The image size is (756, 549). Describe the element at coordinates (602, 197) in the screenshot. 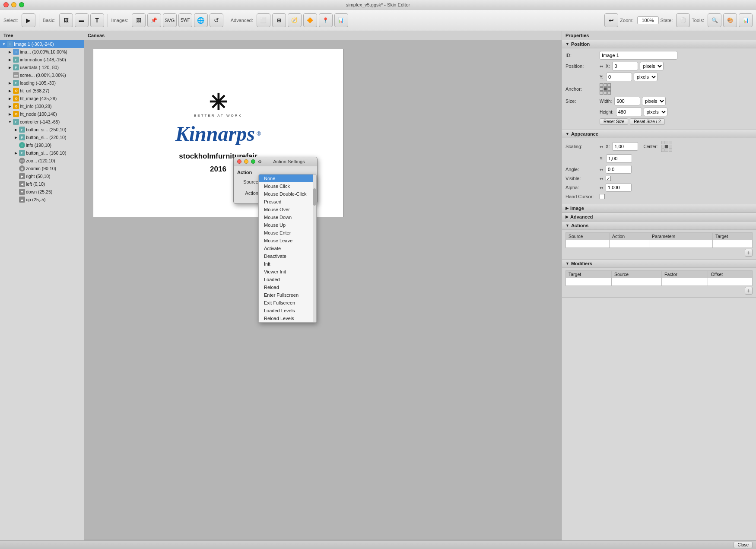

I see `hand-cursor-checkbox` at that location.